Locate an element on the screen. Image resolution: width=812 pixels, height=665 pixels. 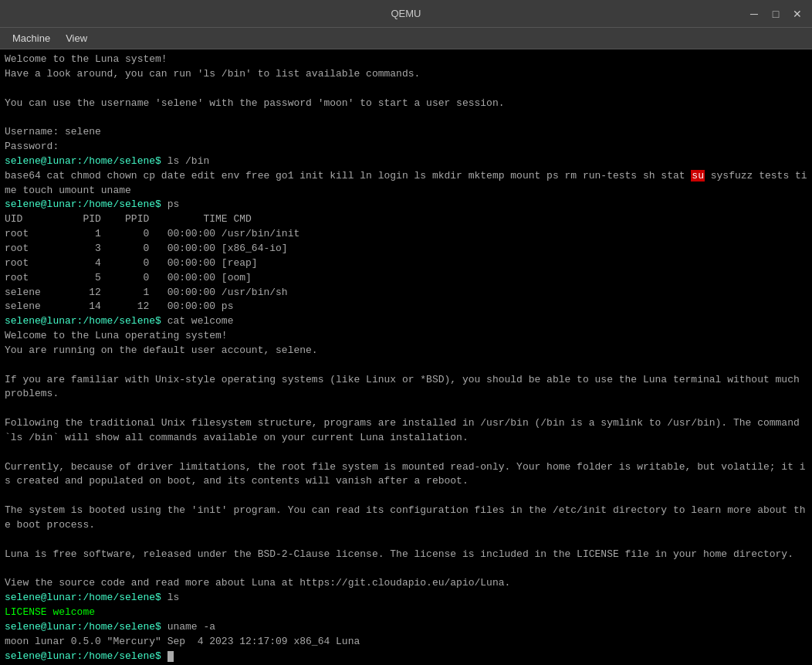
prompt-6: selene@lunar:/home/selene$ is located at coordinates (83, 657).